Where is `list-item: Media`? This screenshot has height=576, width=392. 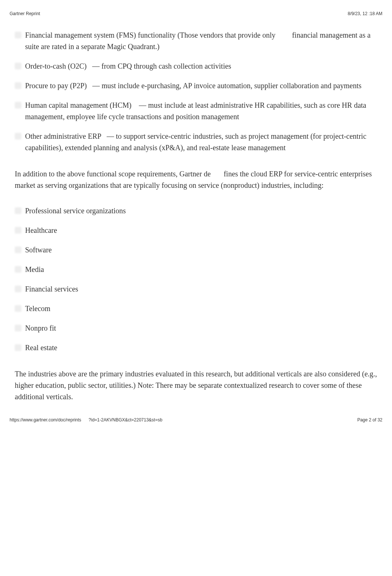
list-item: Media is located at coordinates (196, 269).